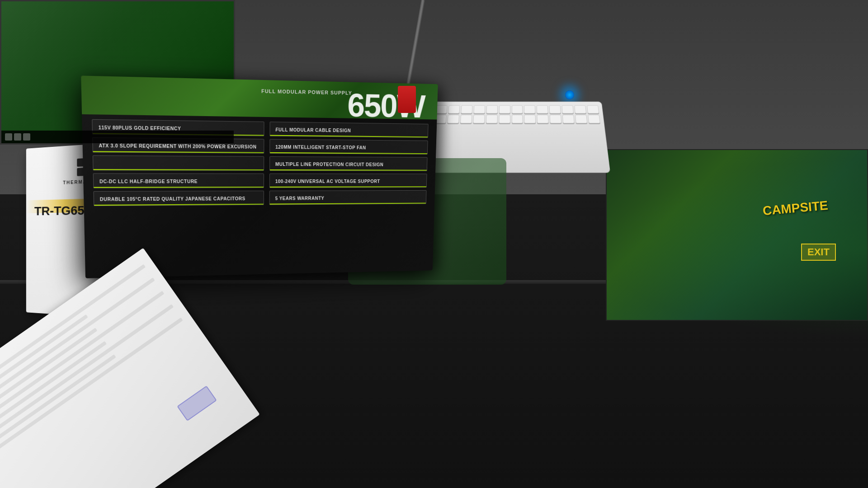 The image size is (868, 488). What do you see at coordinates (197, 403) in the screenshot?
I see `paper-stamp` at bounding box center [197, 403].